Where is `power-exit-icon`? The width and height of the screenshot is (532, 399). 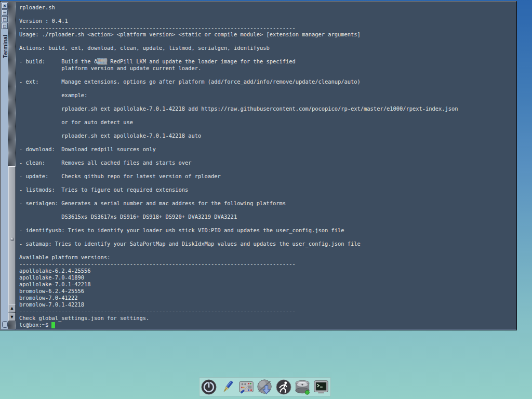
power-exit-icon is located at coordinates (209, 387).